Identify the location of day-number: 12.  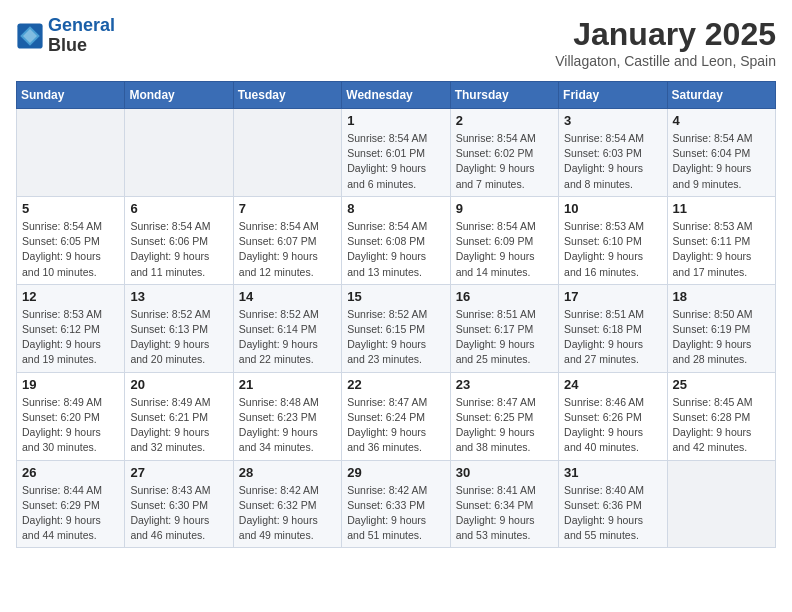
(70, 296).